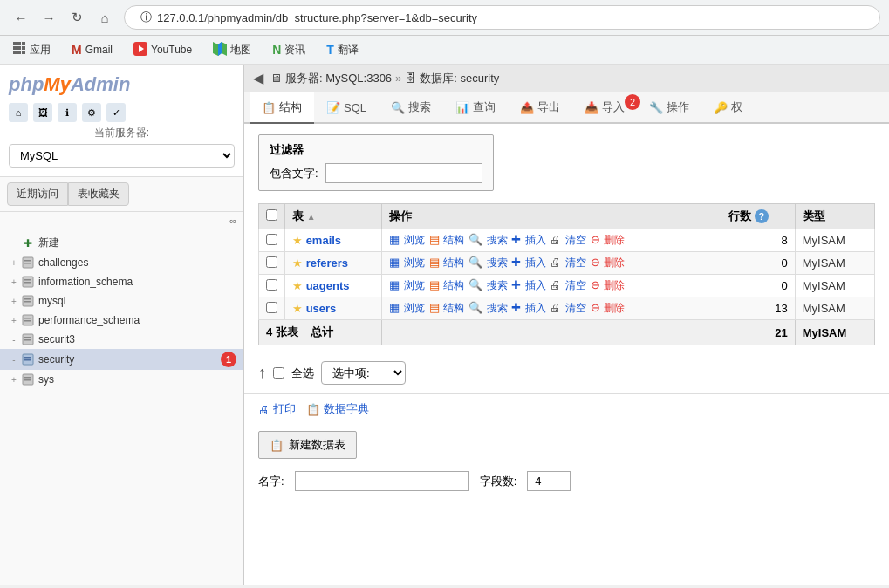  Describe the element at coordinates (536, 263) in the screenshot. I see `insert-link-referers: 插入` at that location.